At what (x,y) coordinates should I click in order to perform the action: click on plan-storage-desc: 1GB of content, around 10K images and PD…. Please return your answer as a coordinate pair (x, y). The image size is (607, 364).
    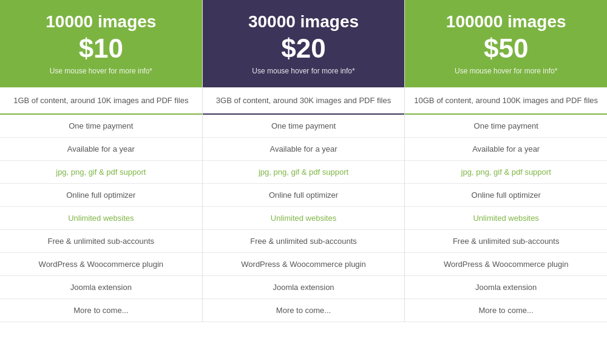
    Looking at the image, I should click on (101, 101).